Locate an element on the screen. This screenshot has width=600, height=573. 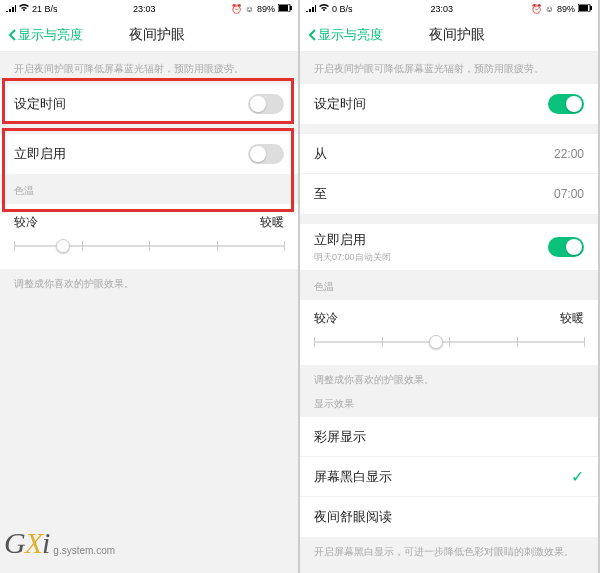
section-now: 立即启用 is located at coordinates (149, 154).